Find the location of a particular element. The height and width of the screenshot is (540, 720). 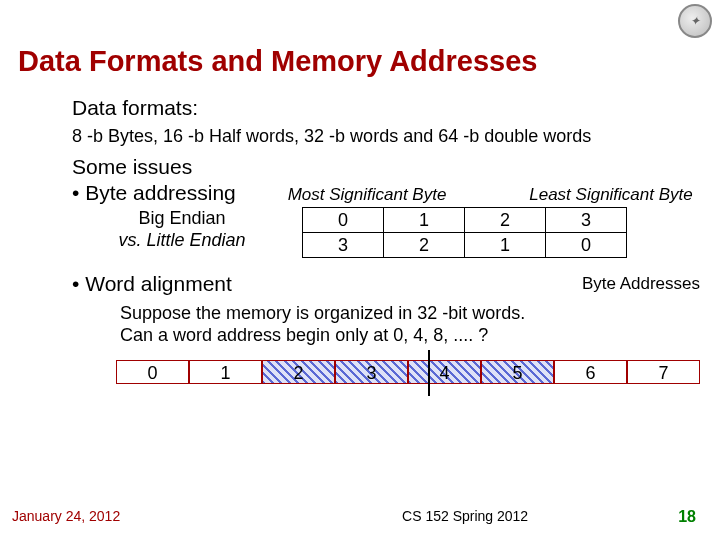

word-cell: 4 is located at coordinates (444, 372).